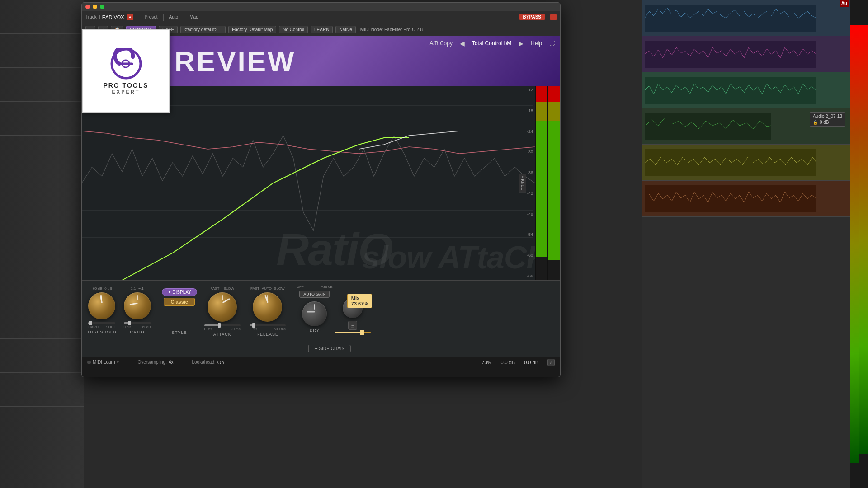 The image size is (868, 488). I want to click on track-gain-row: 🔒 0 dB, so click(827, 122).